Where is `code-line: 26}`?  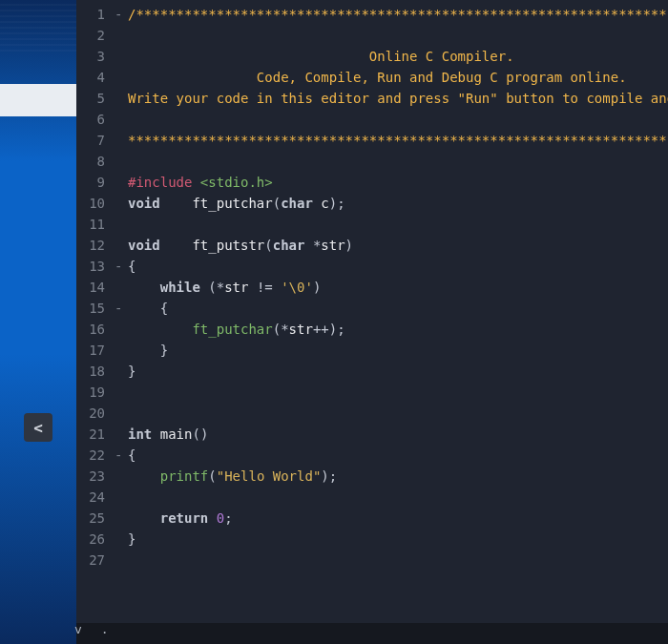 code-line: 26} is located at coordinates (372, 539).